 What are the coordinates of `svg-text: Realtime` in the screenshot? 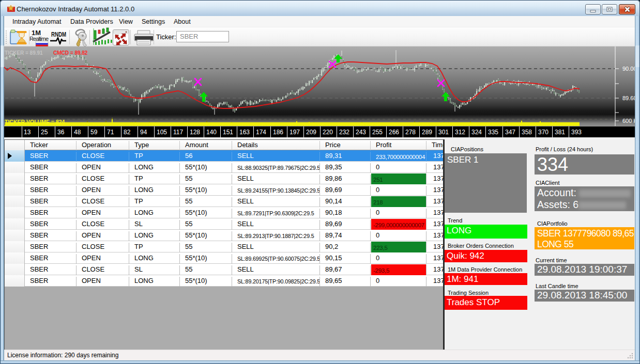 It's located at (39, 39).